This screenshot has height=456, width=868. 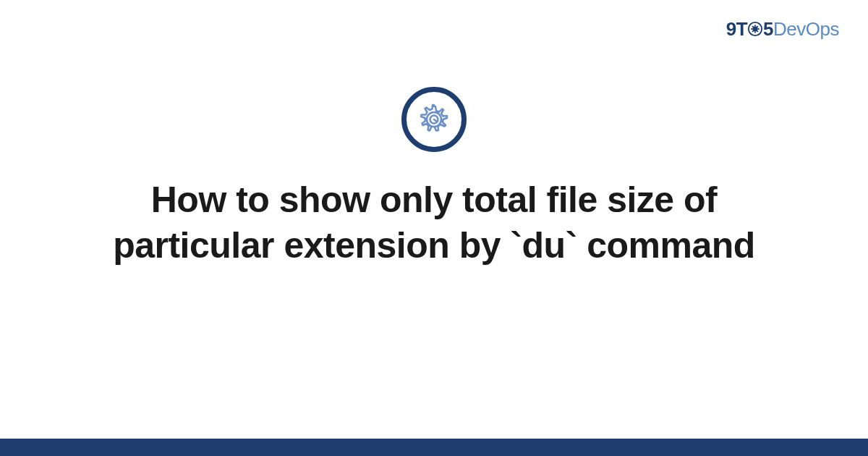 I want to click on site-logo: 9T 5DevOps, so click(x=783, y=29).